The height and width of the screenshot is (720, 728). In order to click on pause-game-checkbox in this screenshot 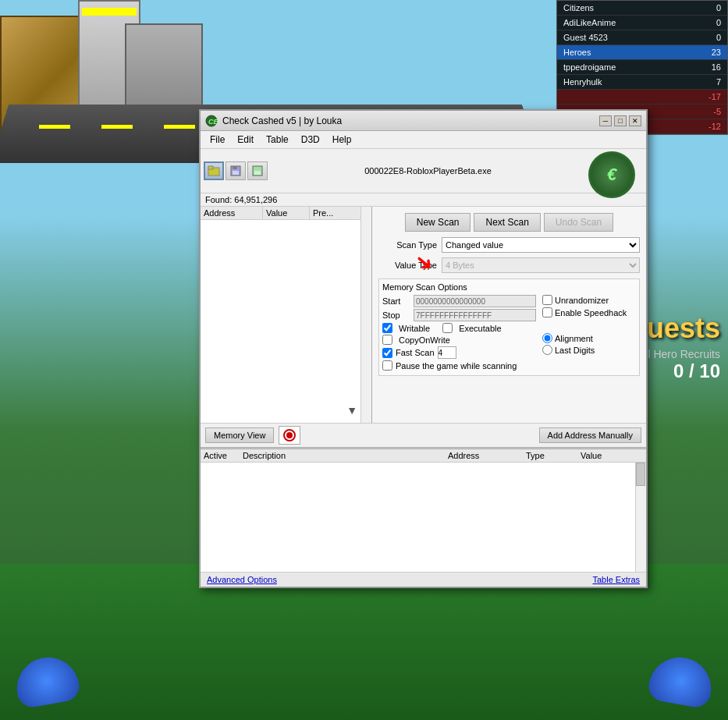, I will do `click(387, 365)`.